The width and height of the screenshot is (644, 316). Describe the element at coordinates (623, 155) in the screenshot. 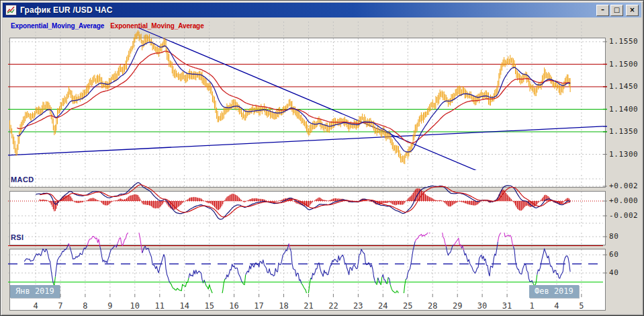

I see `price-axis-tick: 1.1300` at that location.